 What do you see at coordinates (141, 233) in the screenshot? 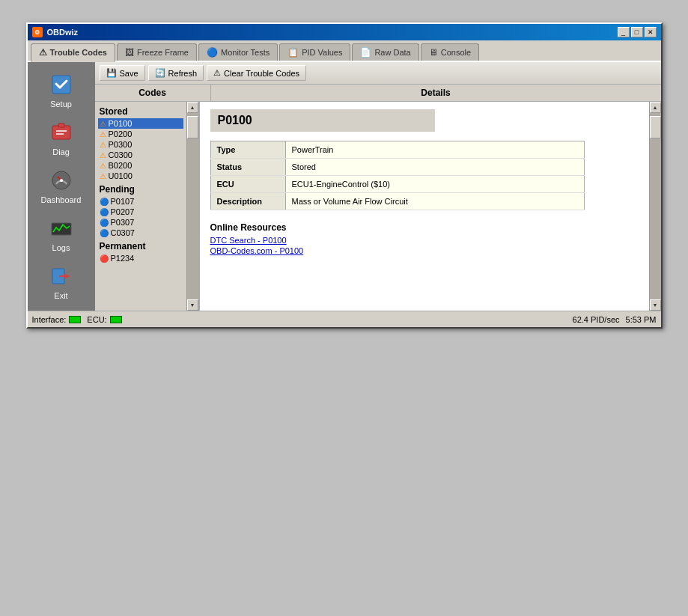
I see `code-item-c0307: 🔵 C0307` at bounding box center [141, 233].